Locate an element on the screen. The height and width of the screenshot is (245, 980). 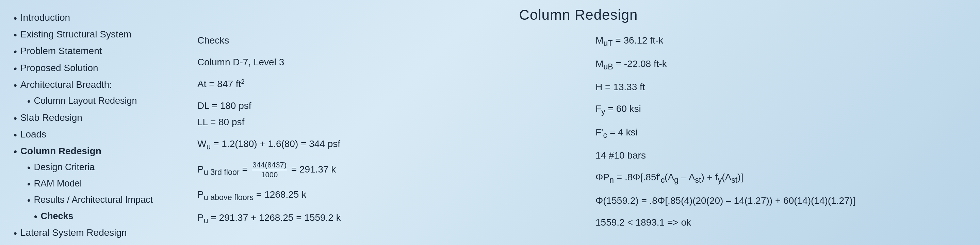
sidebar-item-label: CM Breadth: Cost Analysis is located at coordinates (77, 244).